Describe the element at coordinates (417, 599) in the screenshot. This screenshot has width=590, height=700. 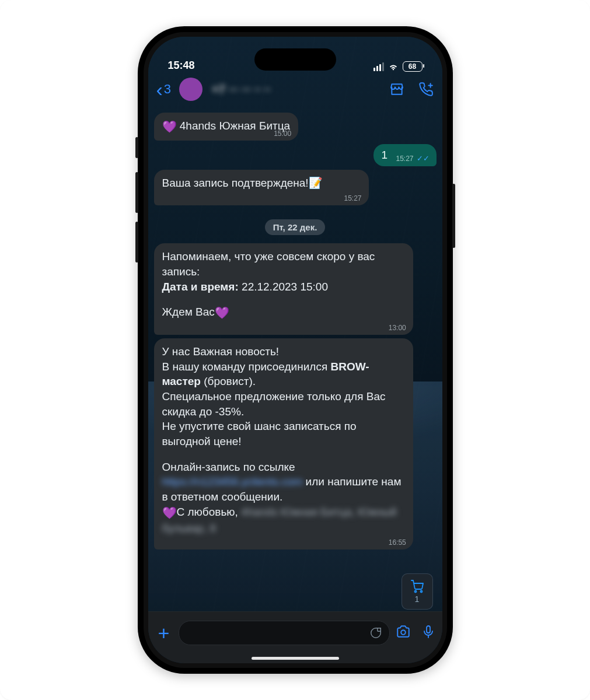
I see `cart-count: 1` at that location.